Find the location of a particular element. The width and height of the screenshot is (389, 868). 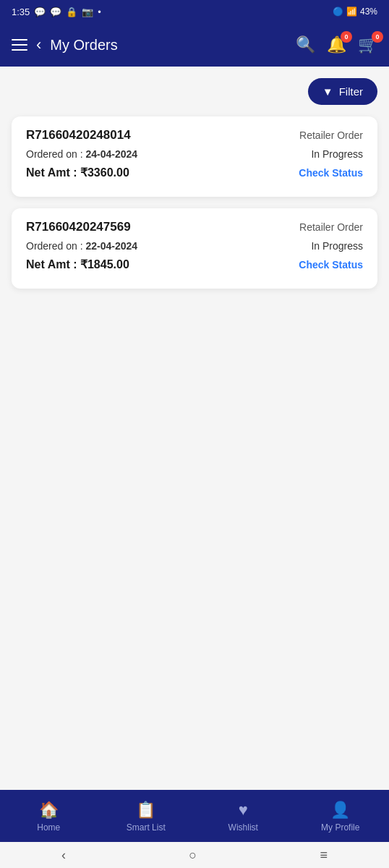

nav-label-smart-list: Smart List is located at coordinates (146, 827).